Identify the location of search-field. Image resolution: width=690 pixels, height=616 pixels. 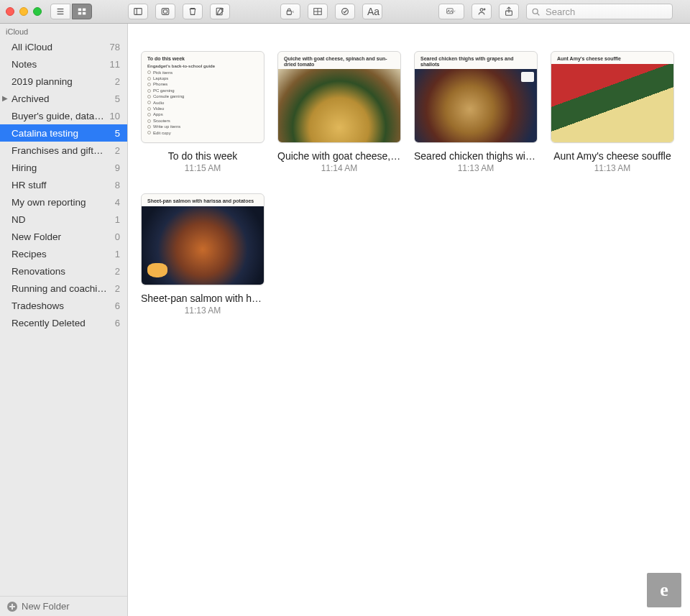
(599, 12).